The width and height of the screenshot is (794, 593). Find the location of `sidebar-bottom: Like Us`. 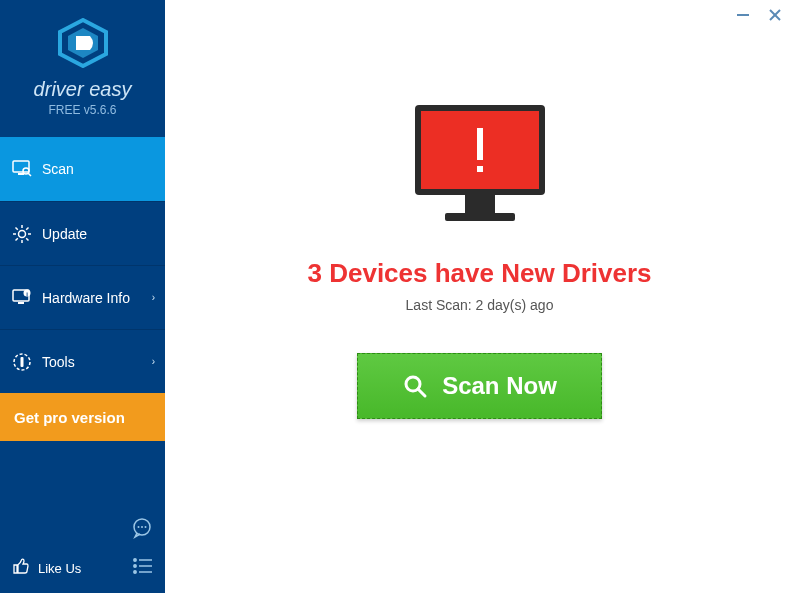

sidebar-bottom: Like Us is located at coordinates (82, 550).